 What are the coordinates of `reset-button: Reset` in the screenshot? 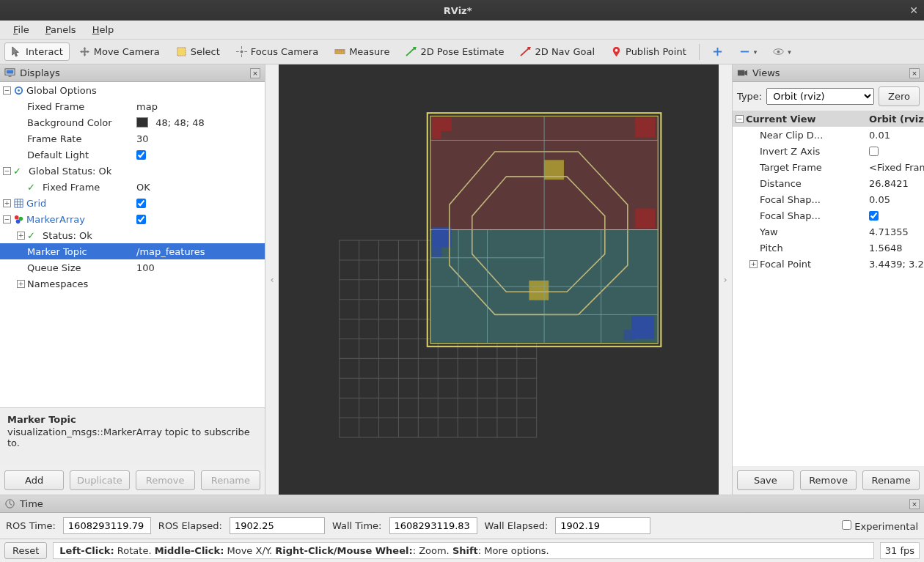 It's located at (26, 551).